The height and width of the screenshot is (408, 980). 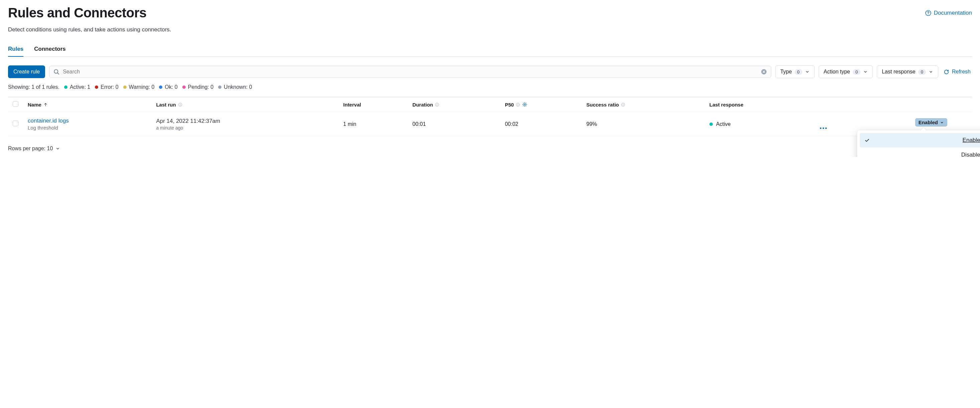 What do you see at coordinates (245, 105) in the screenshot?
I see `column-last-run: Last run` at bounding box center [245, 105].